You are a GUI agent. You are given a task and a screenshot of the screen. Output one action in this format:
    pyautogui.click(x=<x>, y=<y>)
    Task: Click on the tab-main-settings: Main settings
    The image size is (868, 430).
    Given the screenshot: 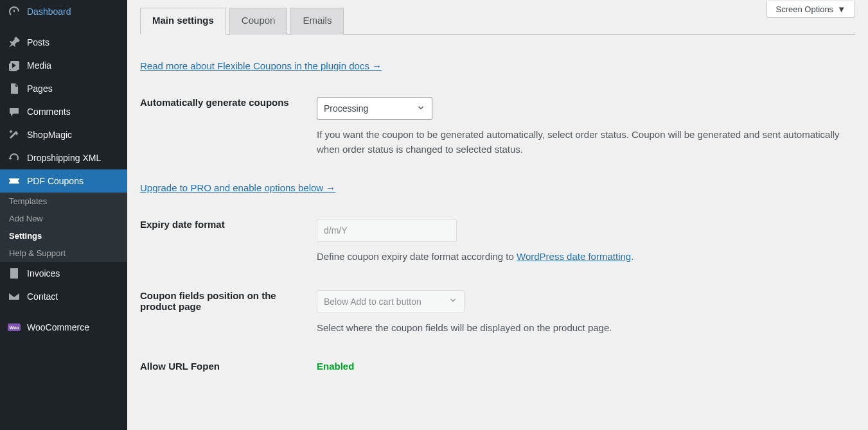 What is the action you would take?
    pyautogui.click(x=183, y=21)
    